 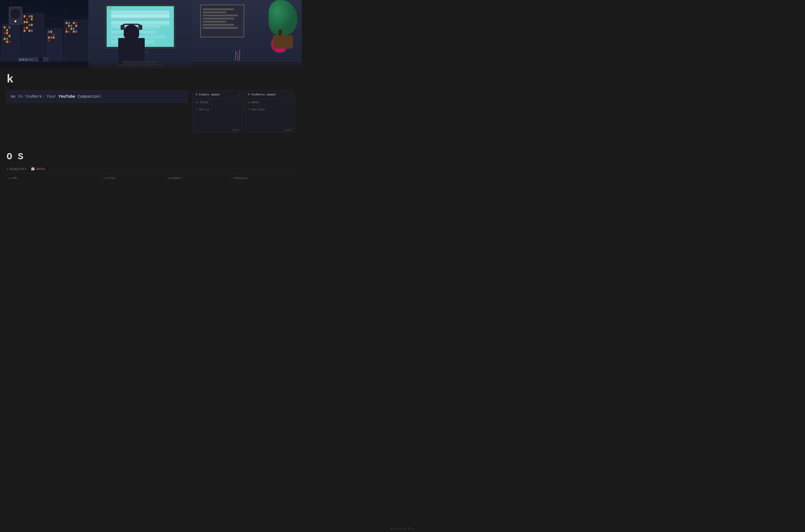 What do you see at coordinates (97, 123) in the screenshot?
I see `welcome-content-area` at bounding box center [97, 123].